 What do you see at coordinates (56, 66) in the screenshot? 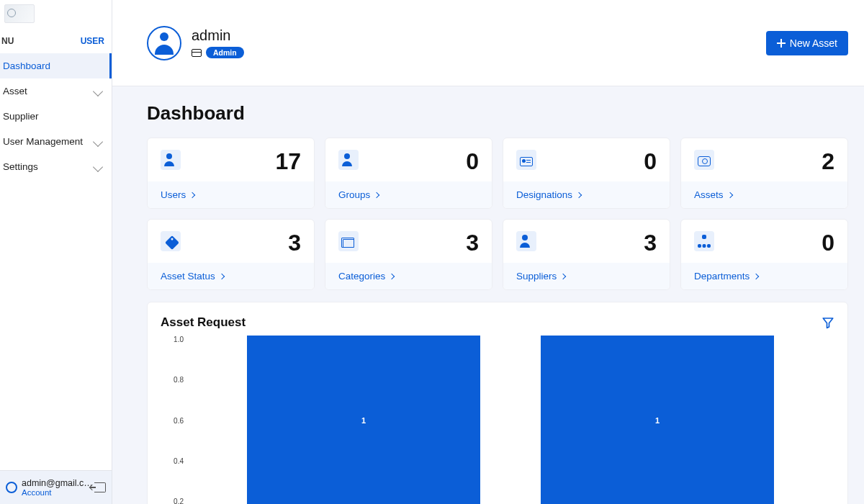
I see `sidebar-item-dashboard: Dashboard` at bounding box center [56, 66].